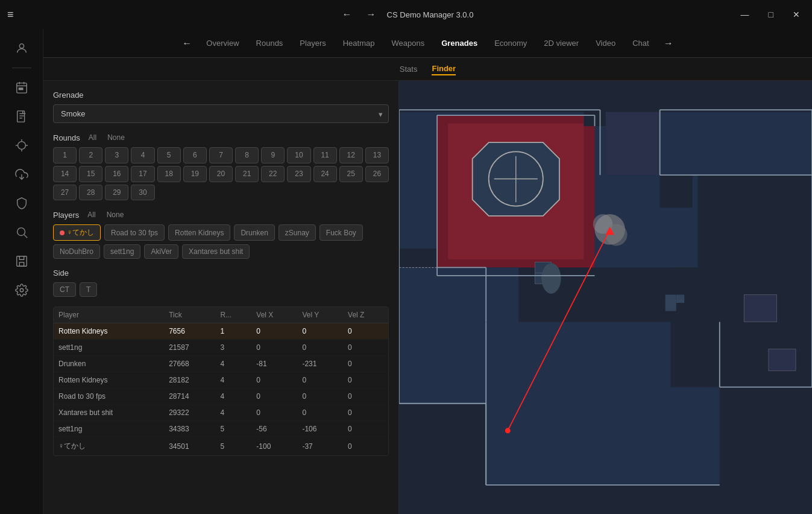 The width and height of the screenshot is (812, 514). I want to click on players-all-button: All, so click(92, 215).